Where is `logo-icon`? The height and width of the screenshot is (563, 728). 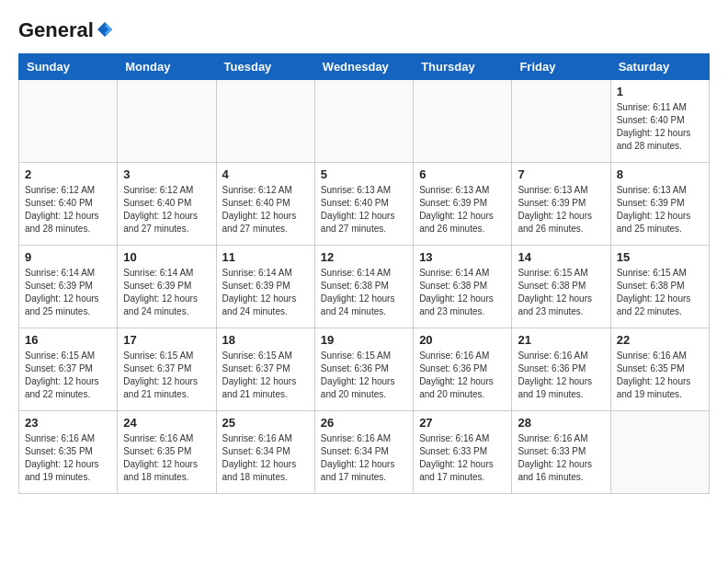
logo-icon is located at coordinates (105, 29).